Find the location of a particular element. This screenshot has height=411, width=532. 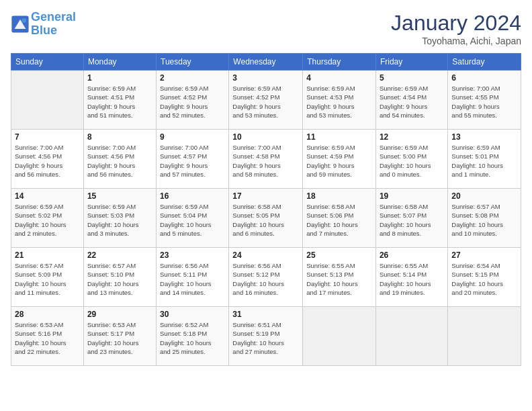

calendar-cell: 7Sunrise: 7:00 AMSunset: 4:56 PMDaylight… is located at coordinates (48, 159).